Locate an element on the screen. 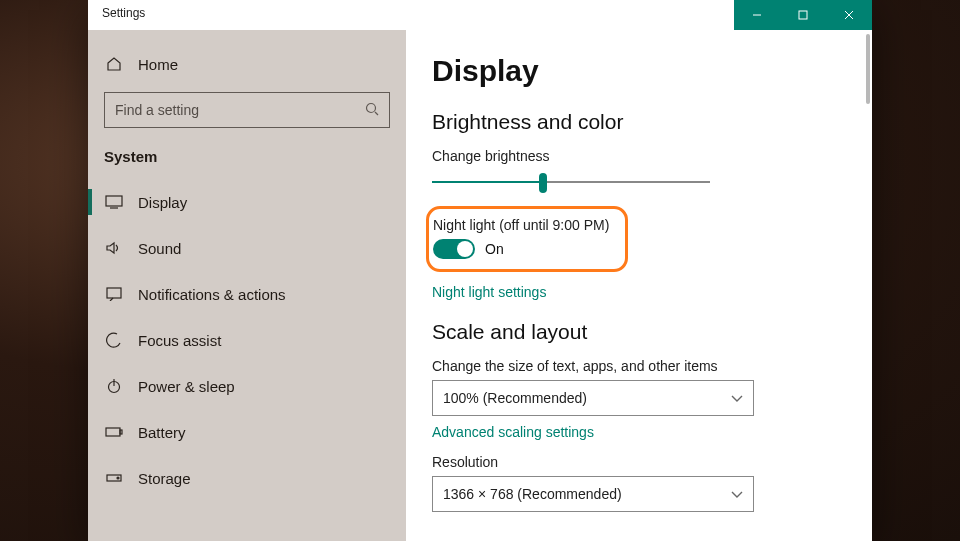 This screenshot has height=541, width=960. maximize-button is located at coordinates (803, 15).